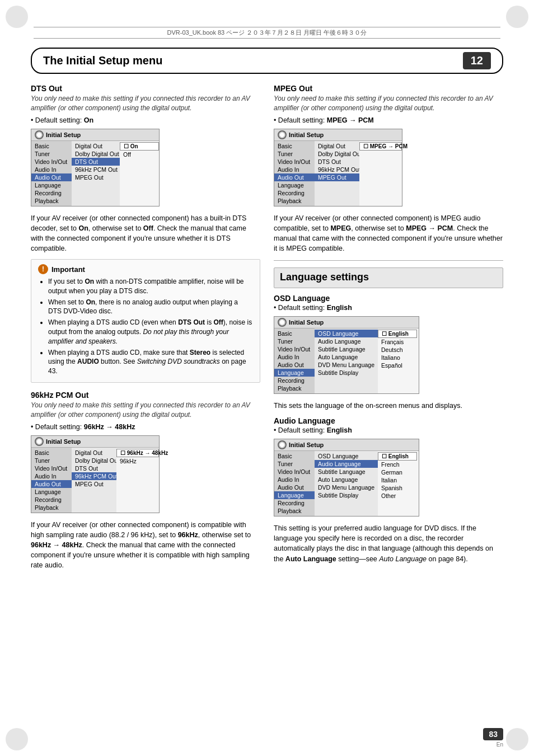 The image size is (534, 756). What do you see at coordinates (493, 734) in the screenshot?
I see `footer-page-number: 83` at bounding box center [493, 734].